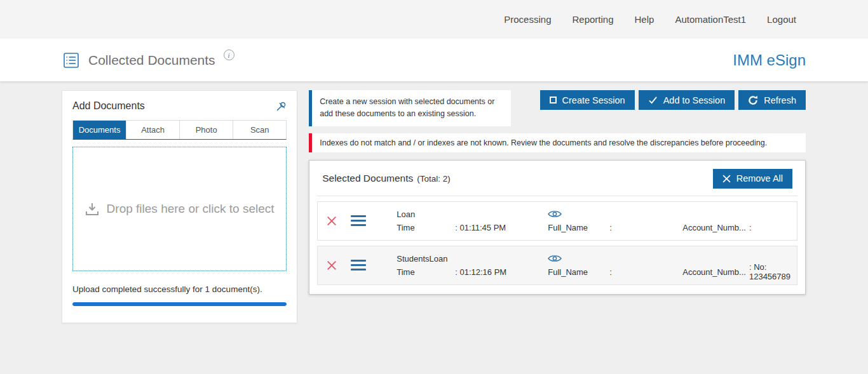 The width and height of the screenshot is (868, 374). Describe the element at coordinates (229, 55) in the screenshot. I see `info-icon: i` at that location.